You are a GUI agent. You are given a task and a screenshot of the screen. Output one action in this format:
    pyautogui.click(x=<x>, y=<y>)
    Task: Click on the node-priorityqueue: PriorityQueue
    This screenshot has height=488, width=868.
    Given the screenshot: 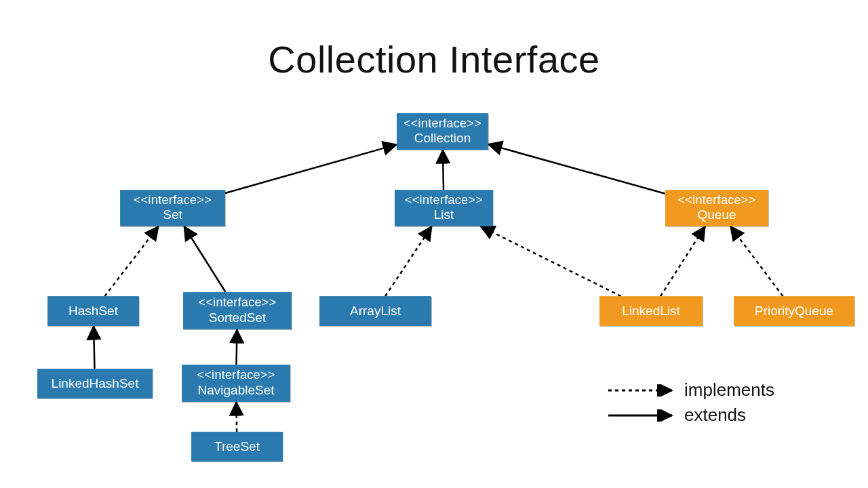 What is the action you would take?
    pyautogui.click(x=794, y=311)
    